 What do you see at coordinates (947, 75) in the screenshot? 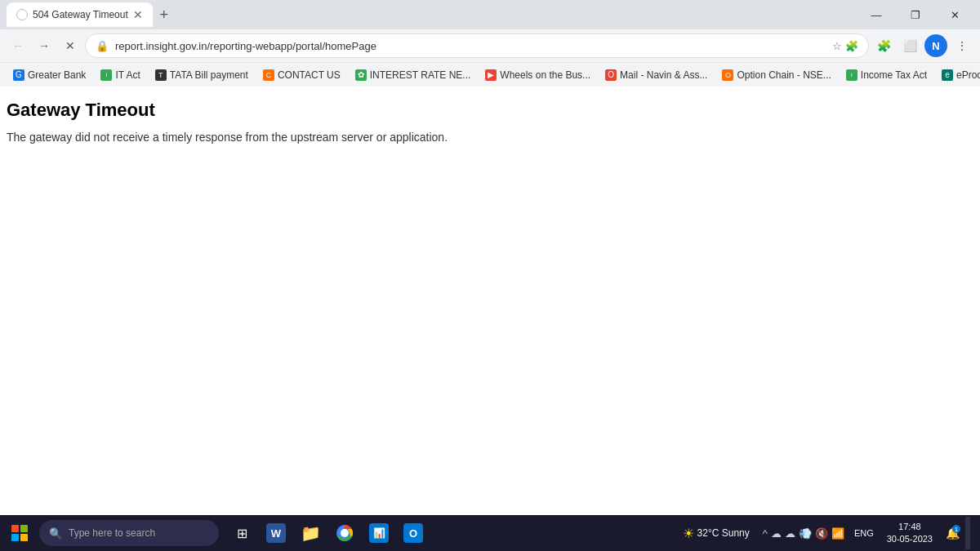
I see `bookmark-favicon-eprocessify: e` at bounding box center [947, 75].